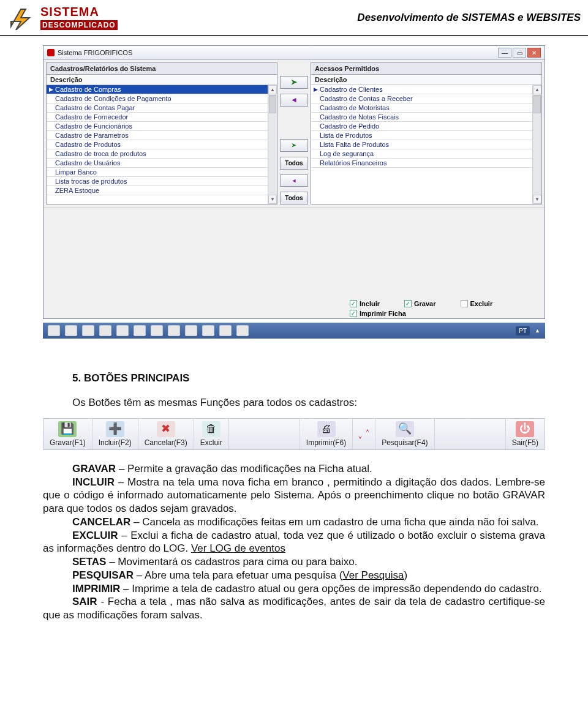 This screenshot has width=588, height=720. What do you see at coordinates (157, 181) in the screenshot?
I see `list-item: Lista trocas de produtos` at bounding box center [157, 181].